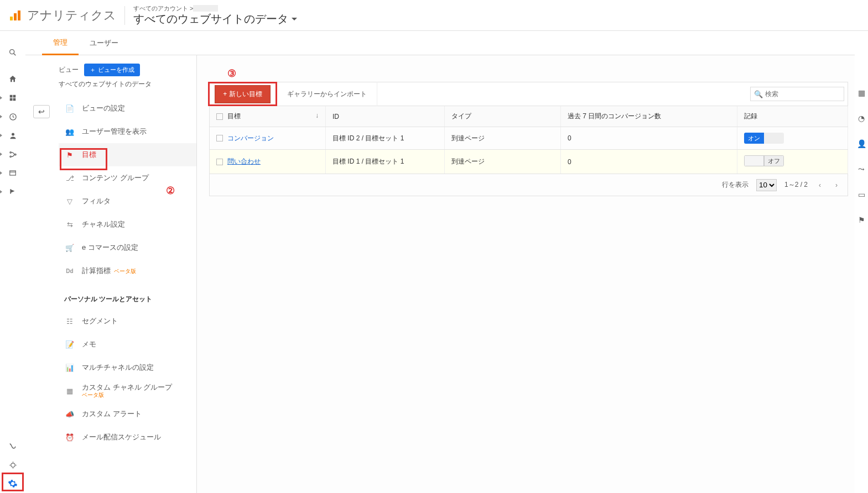 The width and height of the screenshot is (868, 493). I want to click on app-header: アナリティクス すべてのアカウント > すべてのウェブサイトのデータ, so click(434, 15).